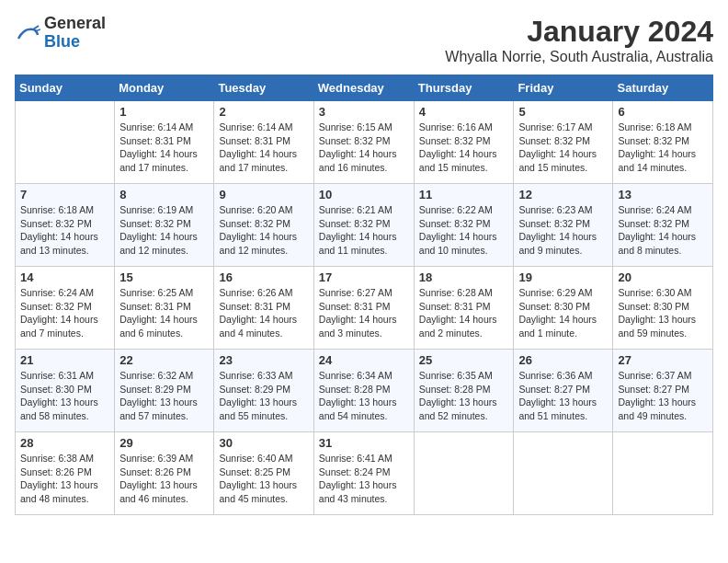 Image resolution: width=728 pixels, height=563 pixels. I want to click on day-cell: 17Sunrise: 6:27 AMSunset: 8:31 PMDayligh…, so click(364, 308).